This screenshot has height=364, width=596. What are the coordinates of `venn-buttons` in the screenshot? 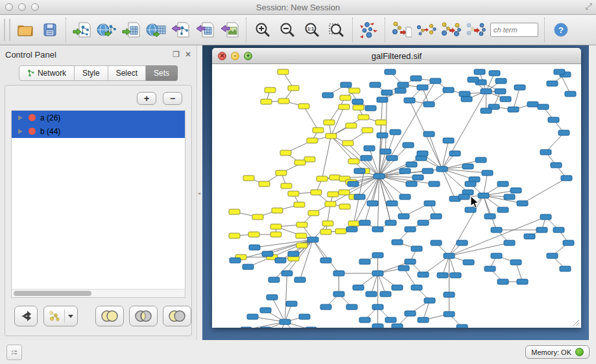 It's located at (143, 316).